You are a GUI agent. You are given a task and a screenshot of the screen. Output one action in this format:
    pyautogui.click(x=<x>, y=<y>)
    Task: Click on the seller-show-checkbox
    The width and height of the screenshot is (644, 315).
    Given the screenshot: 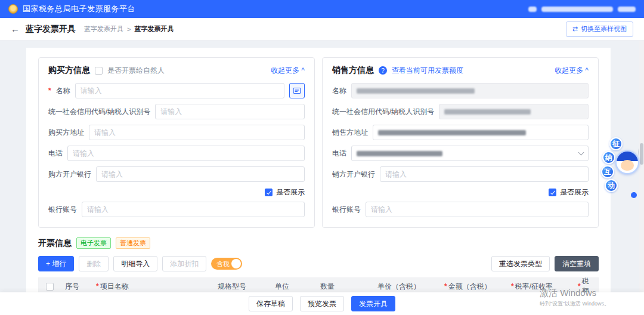 What is the action you would take?
    pyautogui.click(x=552, y=192)
    